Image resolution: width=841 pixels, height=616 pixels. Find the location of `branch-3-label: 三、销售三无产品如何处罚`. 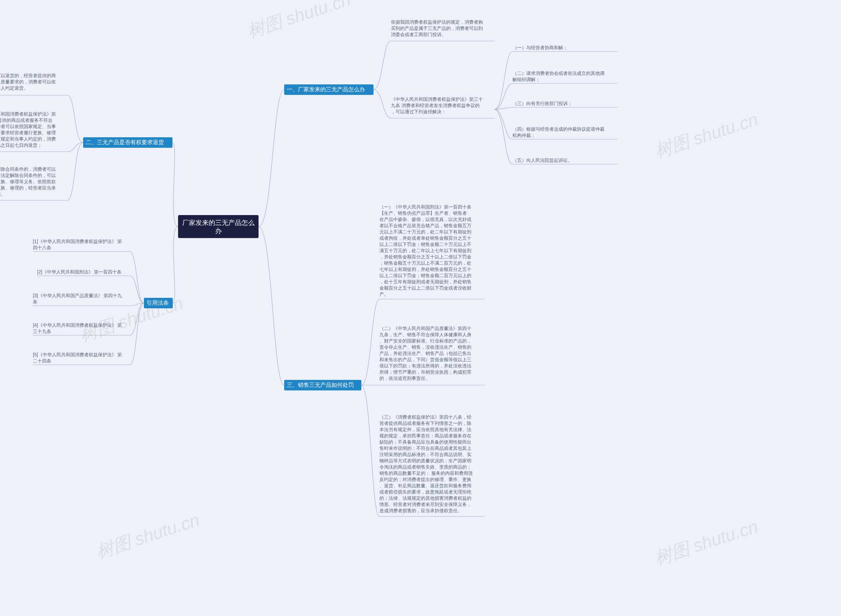

branch-3-label: 三、销售三无产品如何处罚 is located at coordinates (320, 385).